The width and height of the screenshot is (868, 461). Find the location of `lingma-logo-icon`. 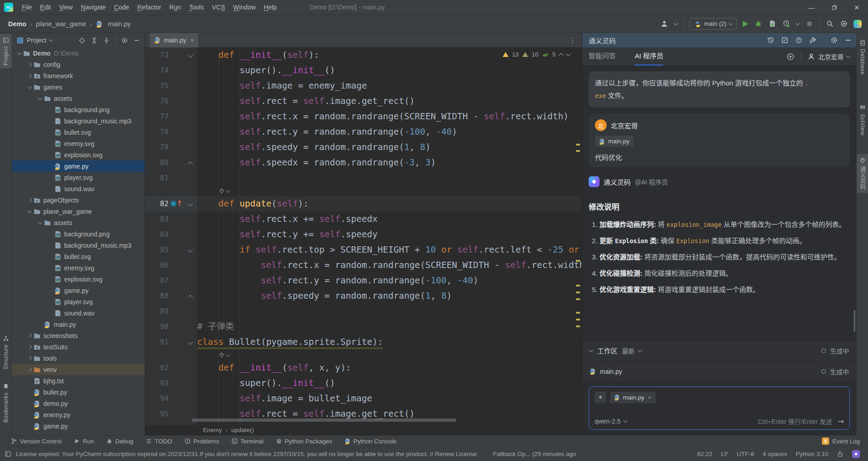

lingma-logo-icon is located at coordinates (858, 24).